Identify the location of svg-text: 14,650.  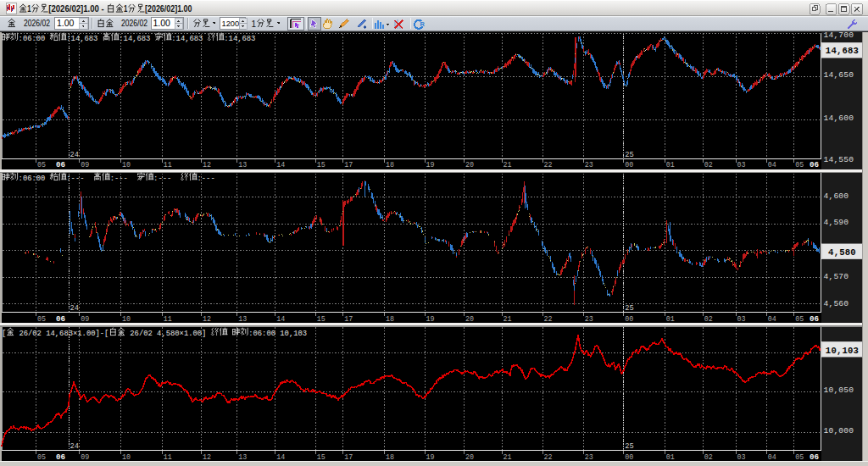
(839, 75).